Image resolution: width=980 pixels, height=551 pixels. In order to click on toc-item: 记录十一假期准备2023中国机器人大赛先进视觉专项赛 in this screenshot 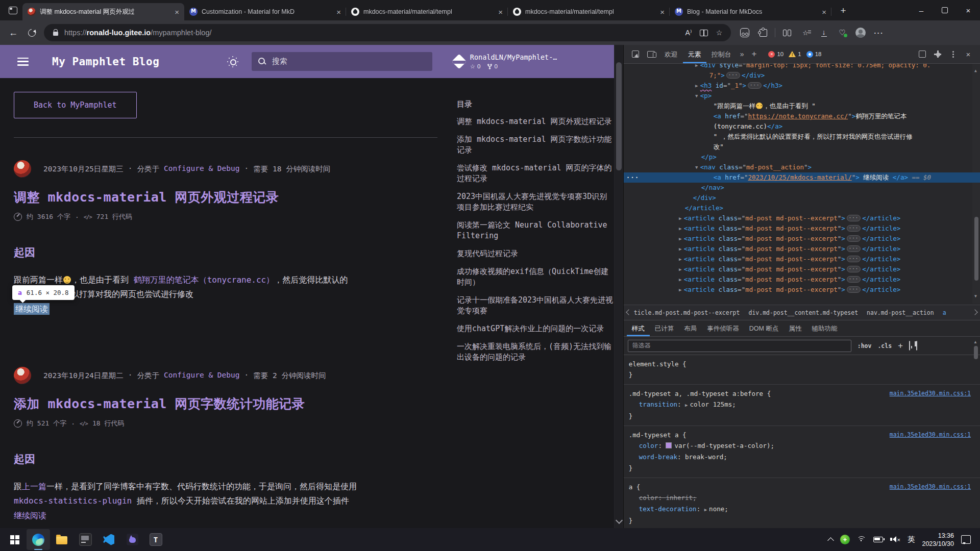, I will do `click(535, 306)`.